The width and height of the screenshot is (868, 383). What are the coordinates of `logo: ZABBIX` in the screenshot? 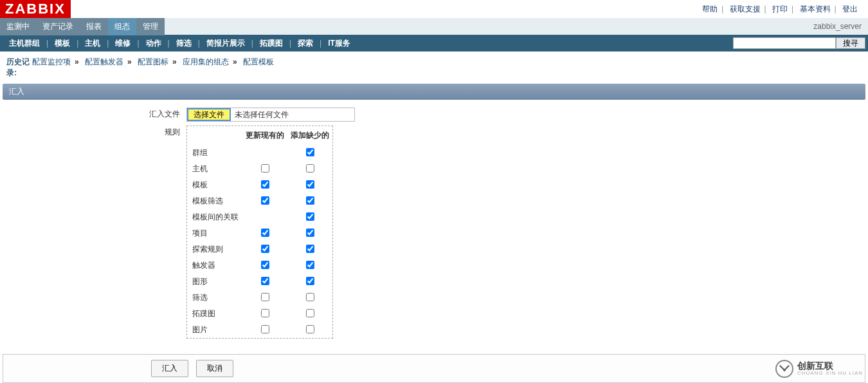 It's located at (35, 9).